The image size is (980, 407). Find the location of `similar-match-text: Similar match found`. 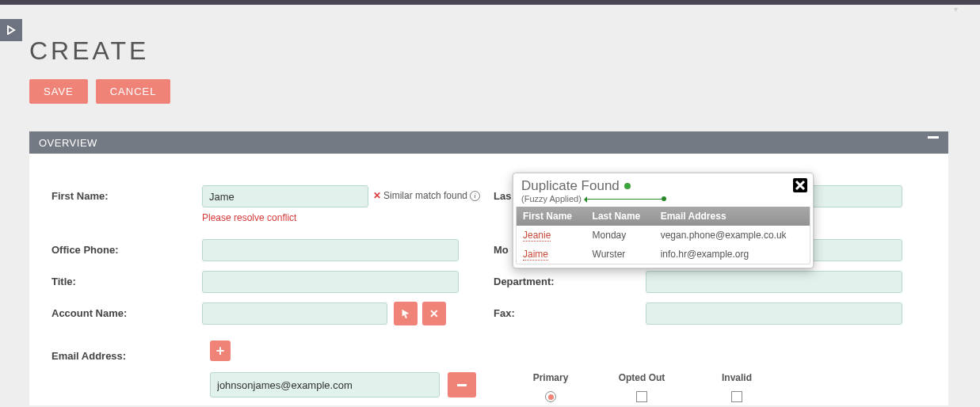

similar-match-text: Similar match found is located at coordinates (425, 196).